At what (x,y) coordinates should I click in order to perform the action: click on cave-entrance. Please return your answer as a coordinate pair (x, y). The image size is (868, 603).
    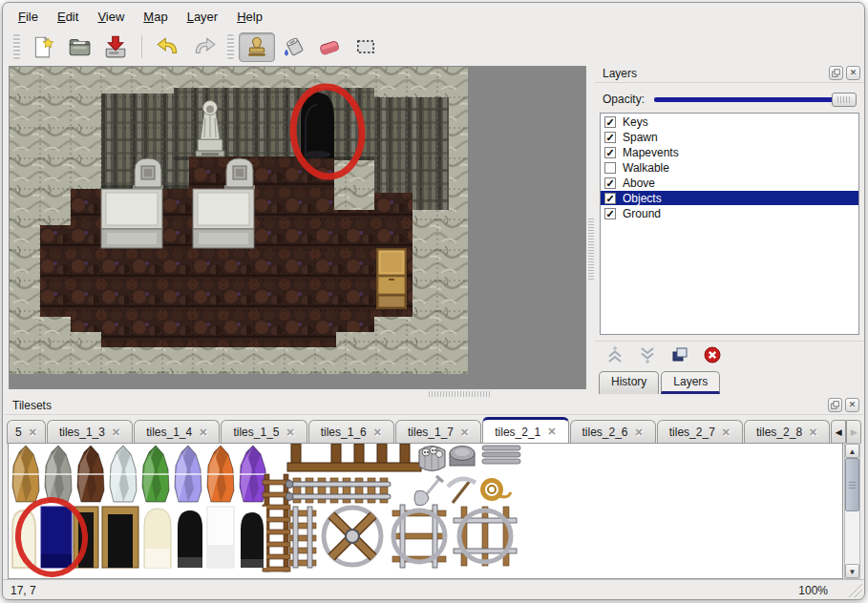
    Looking at the image, I should click on (317, 126).